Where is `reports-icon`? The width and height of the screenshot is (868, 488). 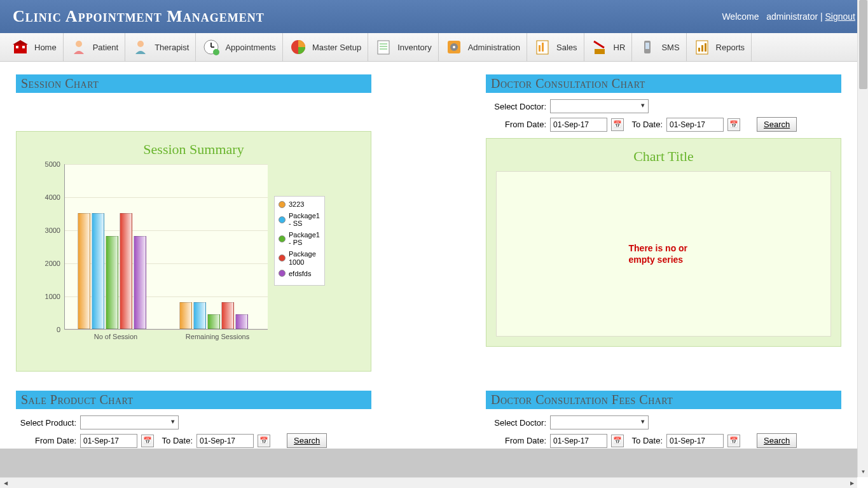
reports-icon is located at coordinates (702, 47).